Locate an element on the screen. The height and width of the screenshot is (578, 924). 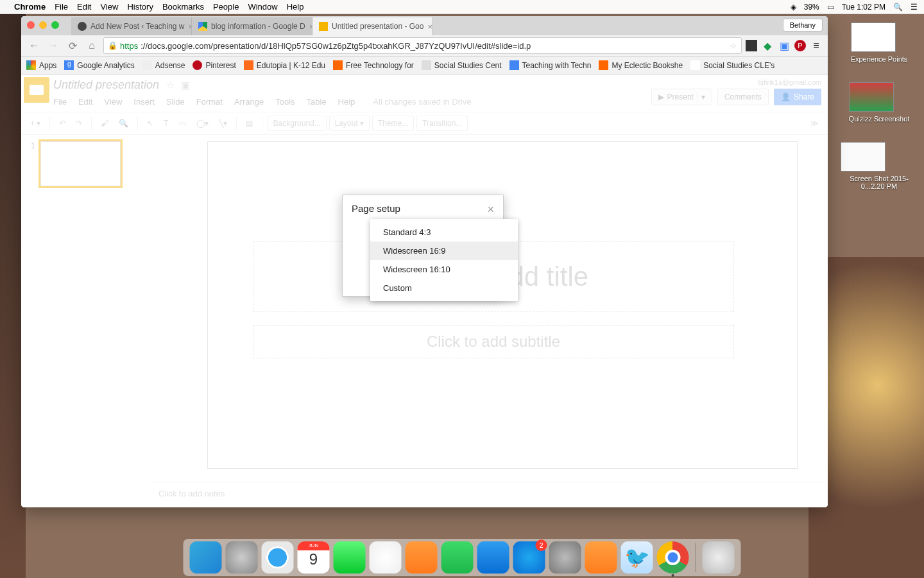
close-tab-icon: × is located at coordinates (430, 27).